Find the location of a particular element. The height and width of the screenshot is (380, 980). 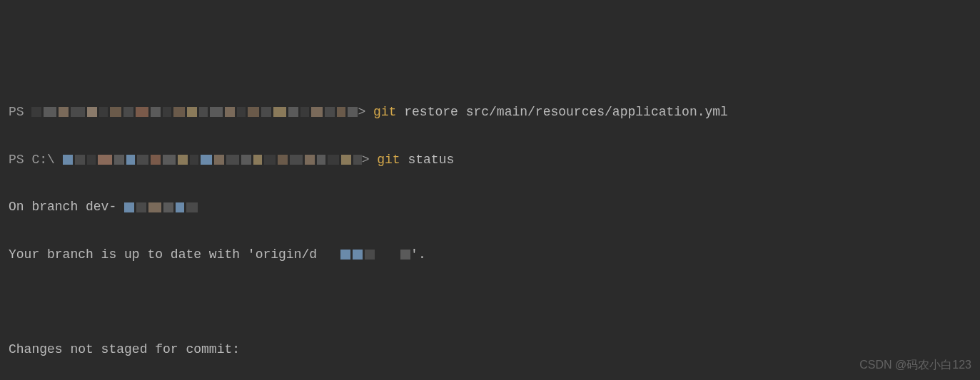

branch-line: On branch dev- is located at coordinates (490, 207).